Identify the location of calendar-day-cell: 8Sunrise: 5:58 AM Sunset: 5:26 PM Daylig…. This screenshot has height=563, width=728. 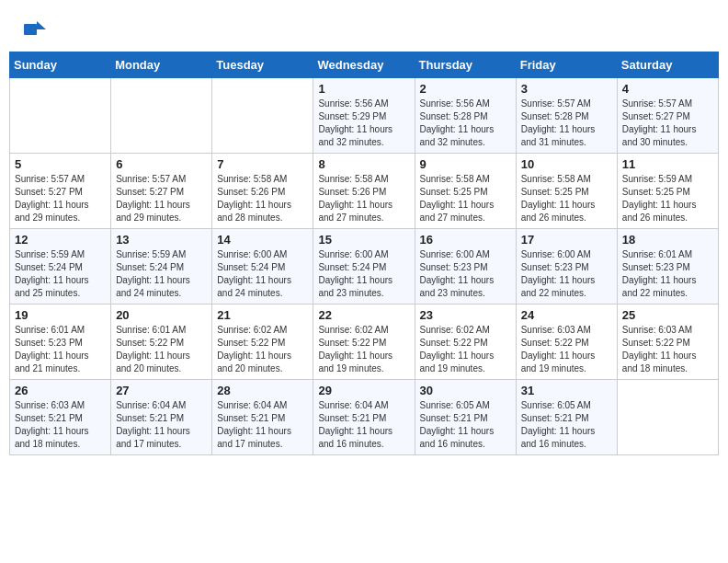
(364, 191).